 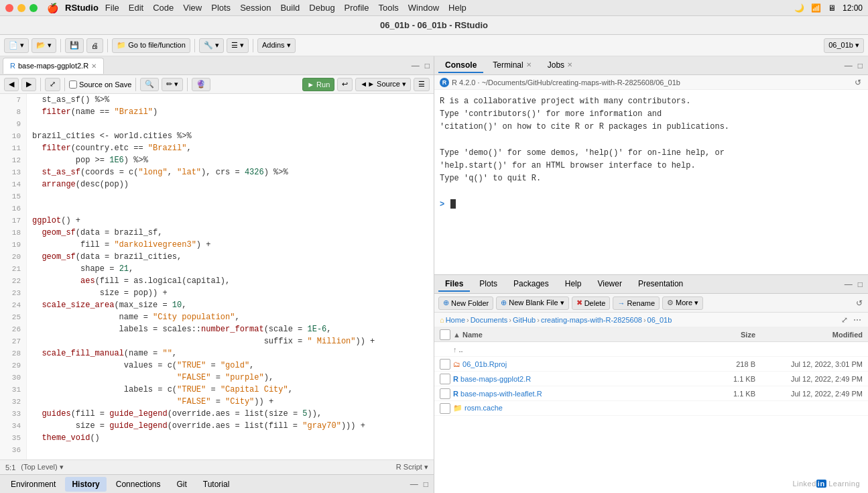 I want to click on file-row-leaflet: R base-maps-with-leaflet.R 1.1 KB Jul 12…, so click(x=652, y=394).